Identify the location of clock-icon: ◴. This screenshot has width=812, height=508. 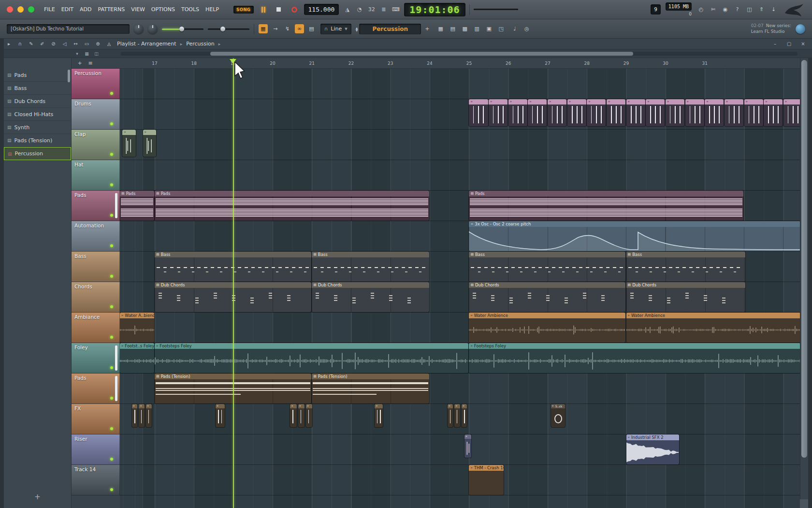
(701, 10).